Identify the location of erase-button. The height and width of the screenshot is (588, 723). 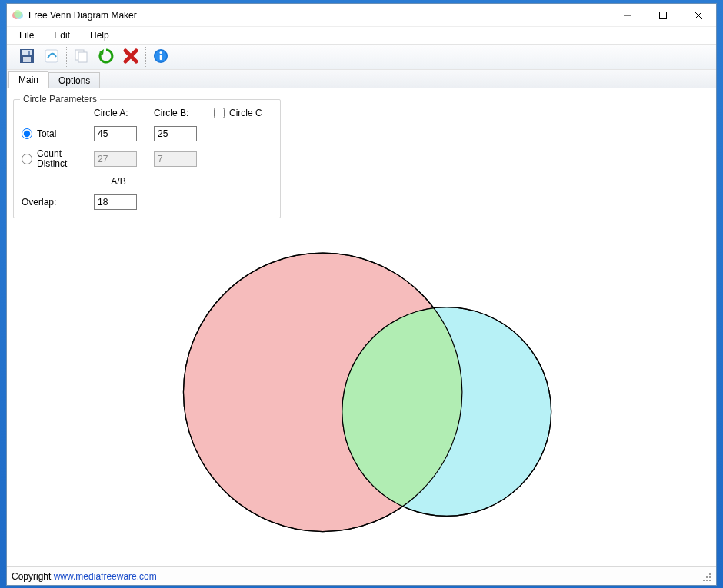
(52, 57).